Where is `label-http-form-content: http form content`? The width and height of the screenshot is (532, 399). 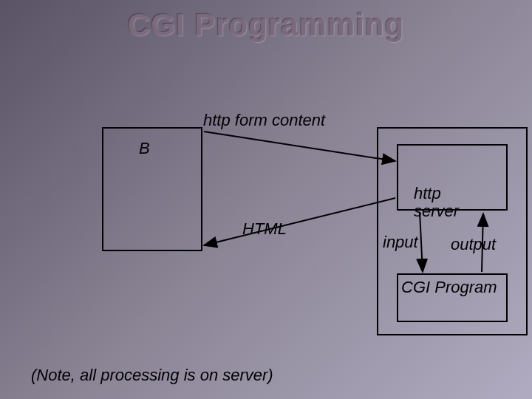
label-http-form-content: http form content is located at coordinates (265, 120).